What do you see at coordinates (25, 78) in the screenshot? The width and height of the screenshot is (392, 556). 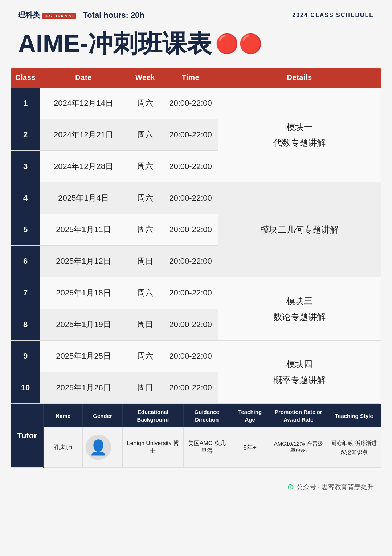 I see `col-class: Class` at bounding box center [25, 78].